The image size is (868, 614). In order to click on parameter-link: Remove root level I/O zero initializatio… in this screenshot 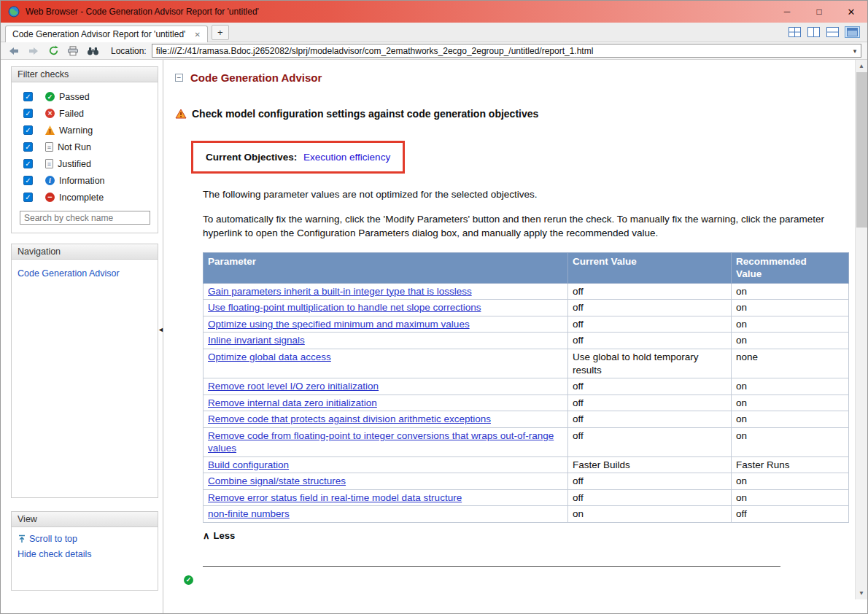, I will do `click(293, 386)`.